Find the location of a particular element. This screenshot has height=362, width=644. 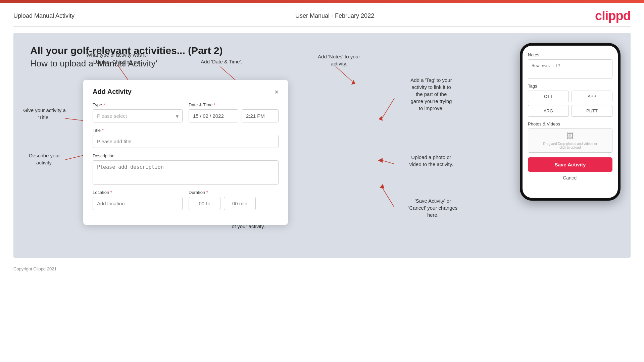

logo: clippd is located at coordinates (613, 16).